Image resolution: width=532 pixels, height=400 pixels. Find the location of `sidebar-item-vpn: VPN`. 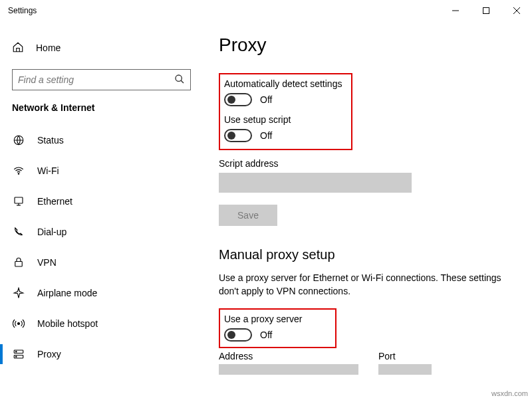

sidebar-item-vpn: VPN is located at coordinates (101, 262).